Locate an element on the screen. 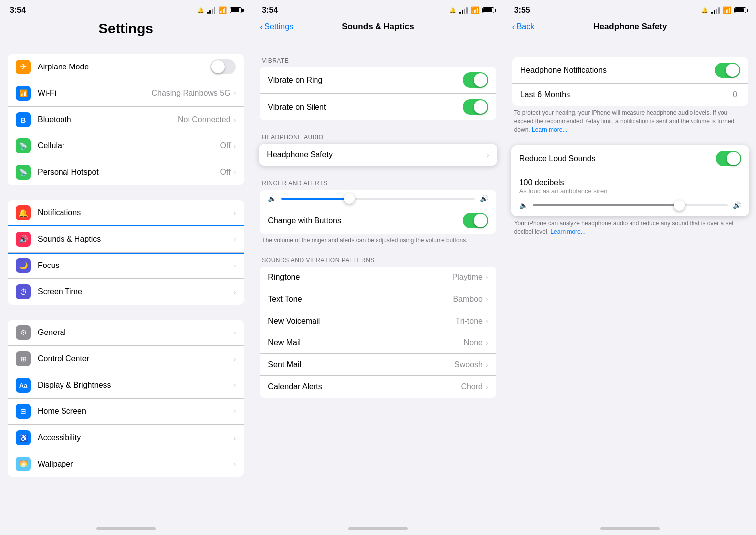 The image size is (756, 535). airplane-mode-label: Airplane Mode is located at coordinates (124, 67).